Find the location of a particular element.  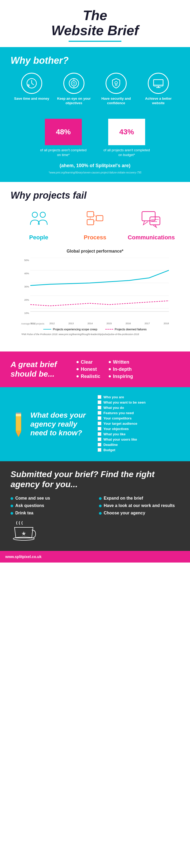

checkbox-audience is located at coordinates (100, 423).